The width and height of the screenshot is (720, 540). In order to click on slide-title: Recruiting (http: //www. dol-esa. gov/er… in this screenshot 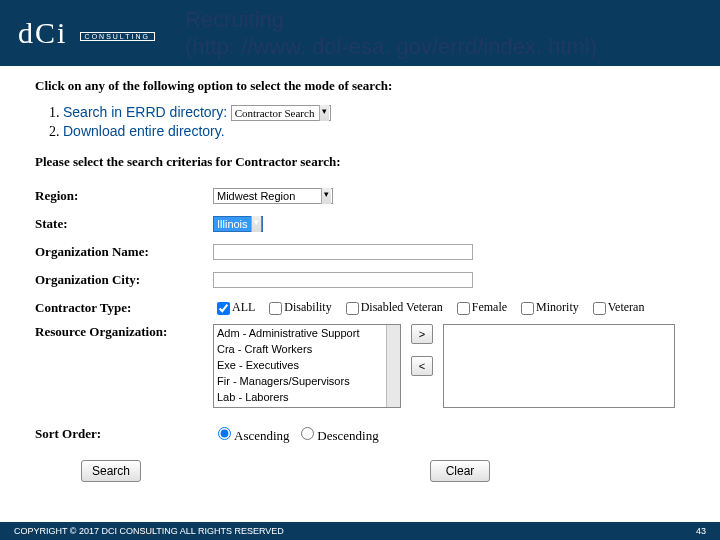, I will do `click(391, 34)`.